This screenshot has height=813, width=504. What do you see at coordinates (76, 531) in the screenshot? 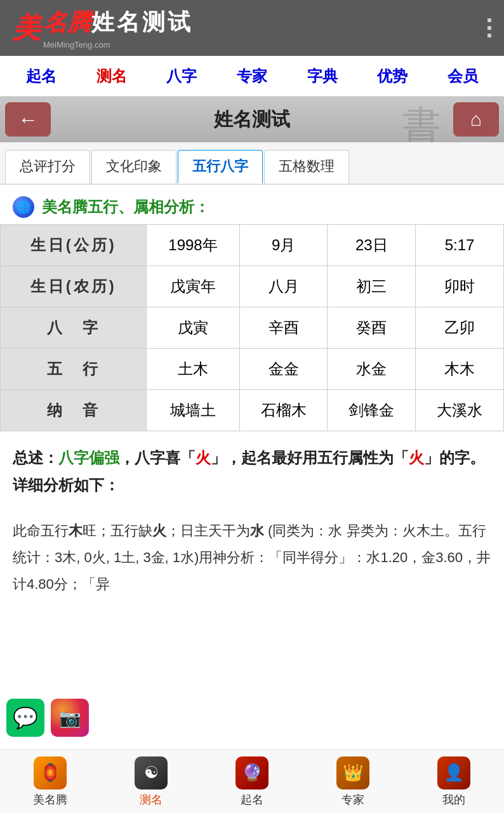
I see `wood-bold: 木` at bounding box center [76, 531].